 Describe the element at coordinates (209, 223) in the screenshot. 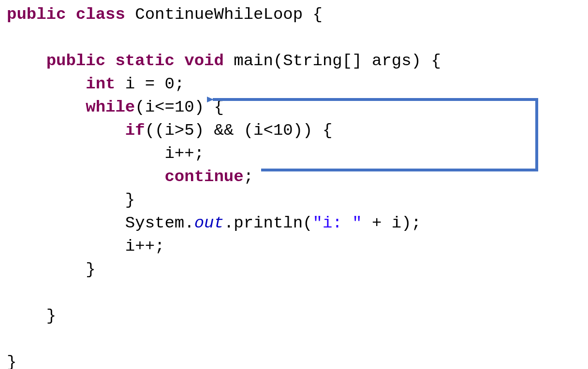

I see `out-field: out` at that location.